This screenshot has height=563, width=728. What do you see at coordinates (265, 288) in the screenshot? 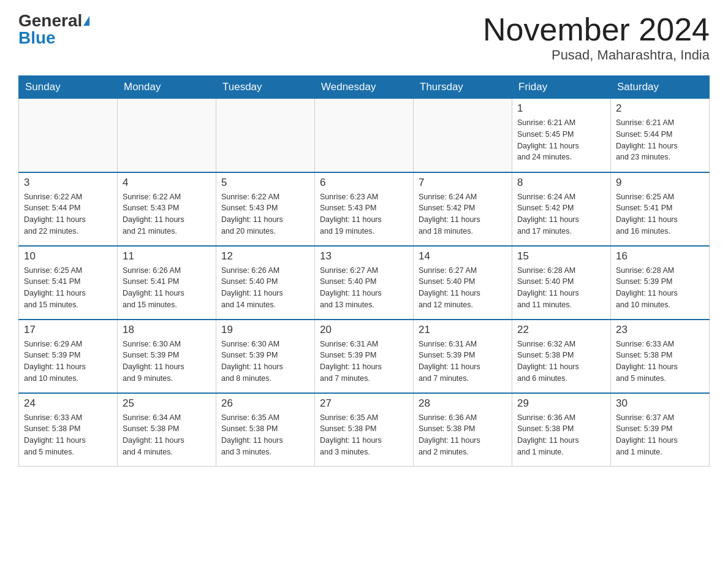
I see `day-info: Sunrise: 6:26 AMSunset: 5:40 PMDaylight:…` at bounding box center [265, 288].